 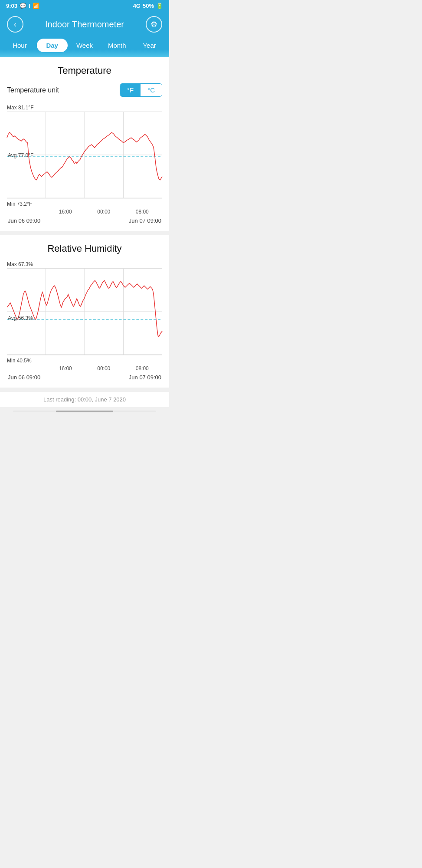 I want to click on header: ‹ Indoor Thermometer ⚙, so click(x=85, y=25).